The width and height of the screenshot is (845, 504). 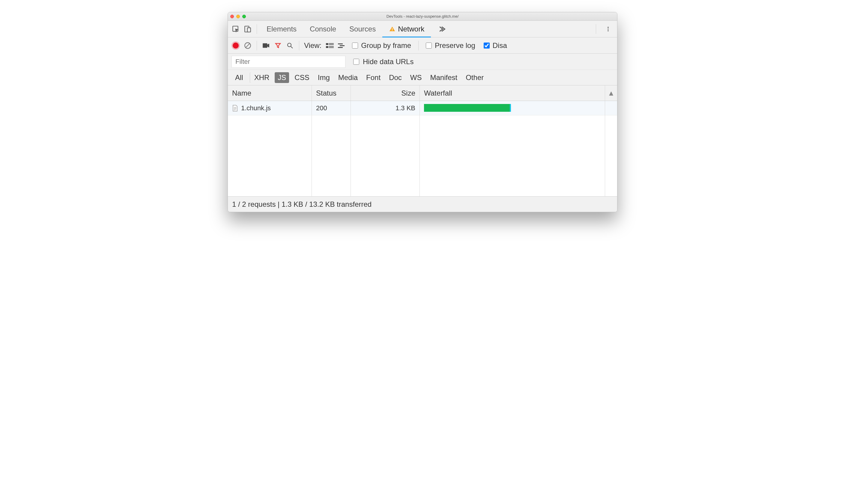 I want to click on checkbox-label: Disa, so click(x=500, y=46).